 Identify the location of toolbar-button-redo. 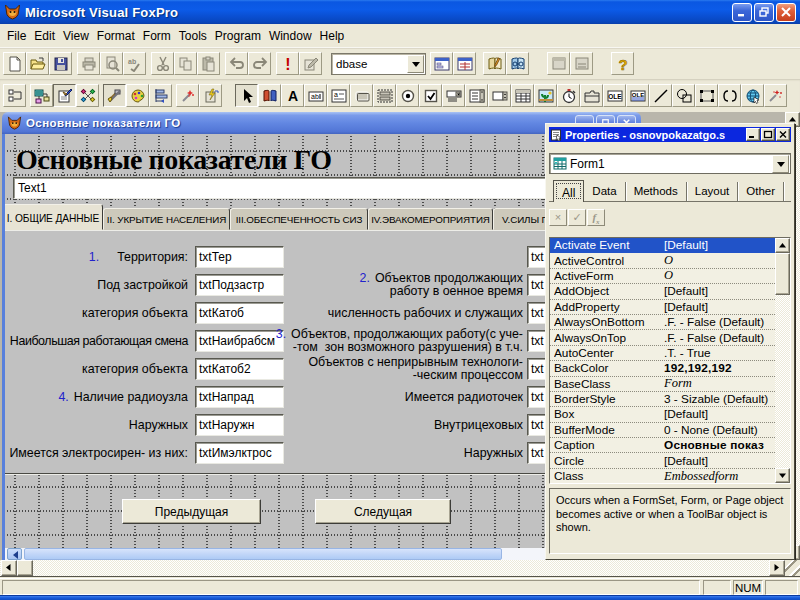
(260, 64).